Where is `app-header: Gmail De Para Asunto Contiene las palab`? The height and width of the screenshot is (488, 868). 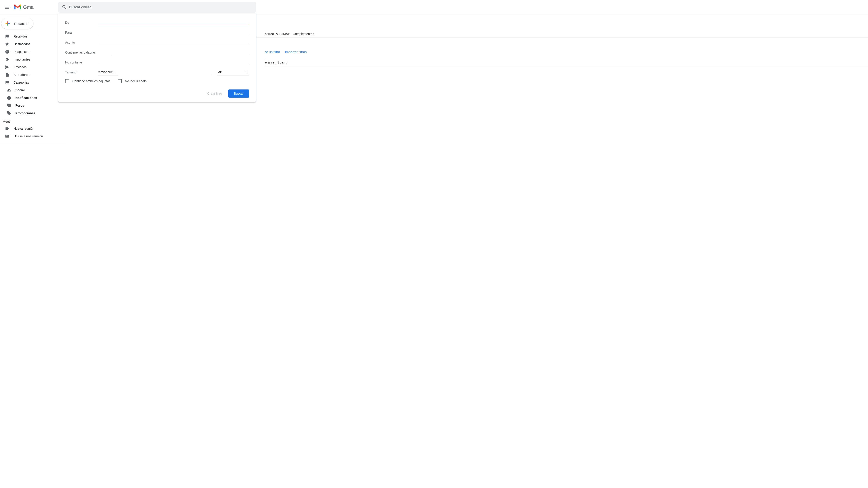
app-header: Gmail De Para Asunto Contiene las palab is located at coordinates (434, 7).